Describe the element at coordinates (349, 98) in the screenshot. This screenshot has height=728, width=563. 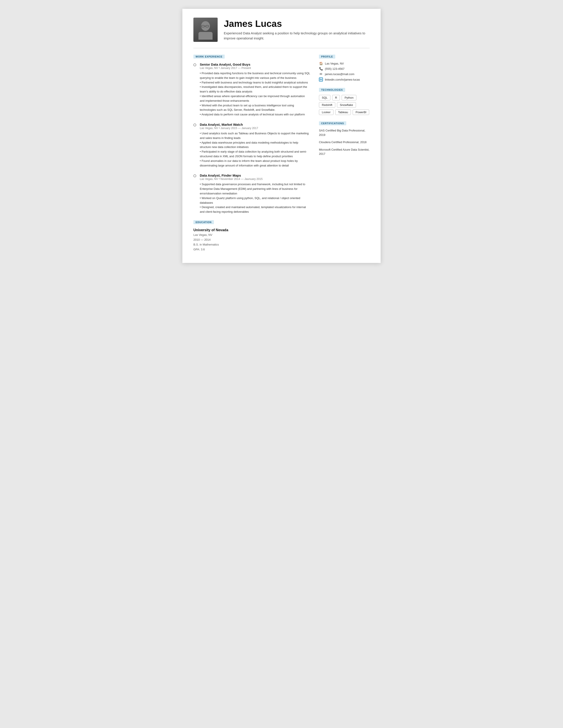
I see `tech-badge-python: Python` at that location.